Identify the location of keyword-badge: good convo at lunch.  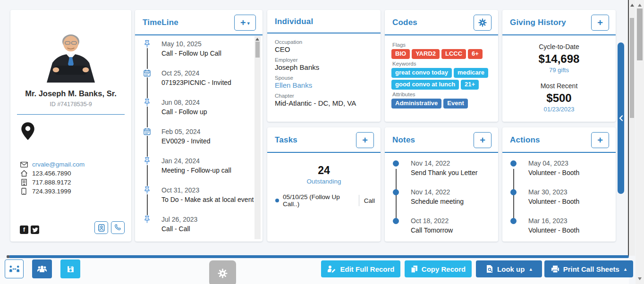
(425, 85).